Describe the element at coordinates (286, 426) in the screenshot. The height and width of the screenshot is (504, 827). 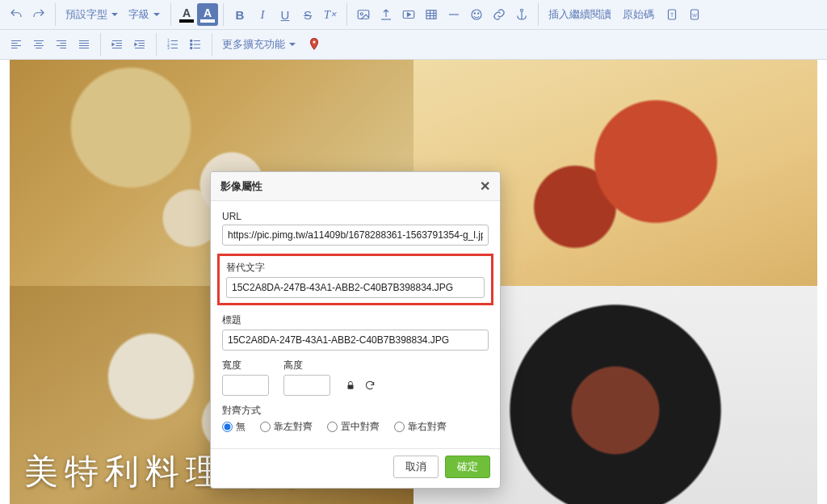
I see `align-left-radio: 靠左對齊` at that location.